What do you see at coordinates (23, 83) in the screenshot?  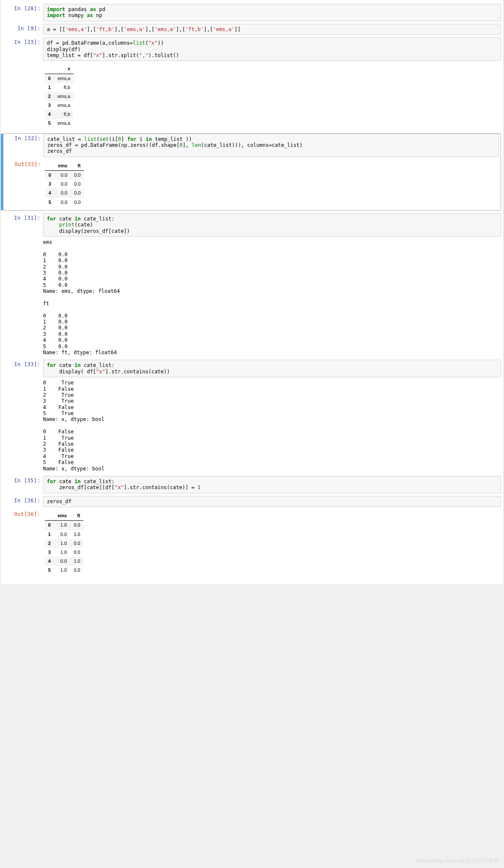 I see `input-prompt: In [23]:` at bounding box center [23, 83].